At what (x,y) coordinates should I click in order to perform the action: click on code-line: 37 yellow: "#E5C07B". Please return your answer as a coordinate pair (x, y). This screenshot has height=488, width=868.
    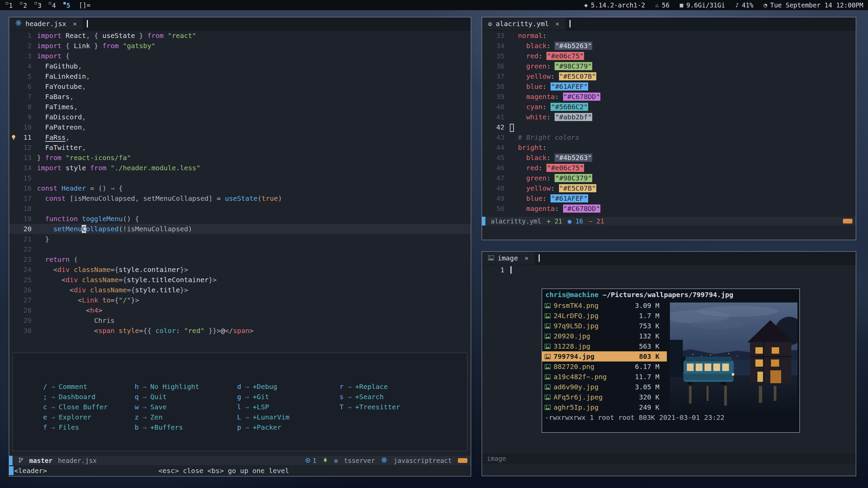
    Looking at the image, I should click on (669, 76).